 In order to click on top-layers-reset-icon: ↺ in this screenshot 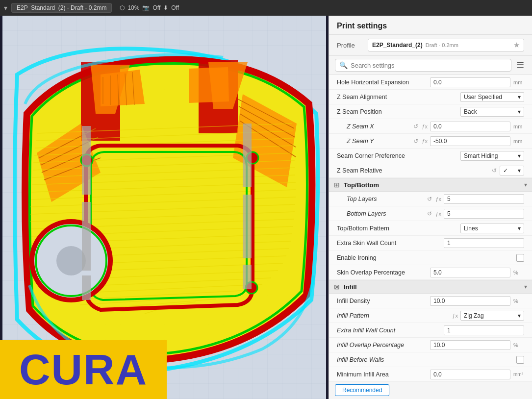, I will do `click(430, 199)`.